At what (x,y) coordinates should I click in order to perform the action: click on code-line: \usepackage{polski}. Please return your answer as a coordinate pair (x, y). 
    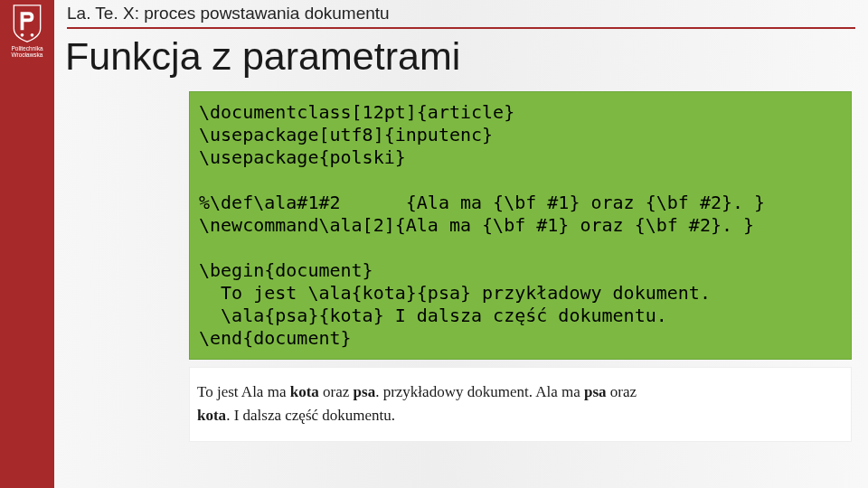
    Looking at the image, I should click on (302, 157).